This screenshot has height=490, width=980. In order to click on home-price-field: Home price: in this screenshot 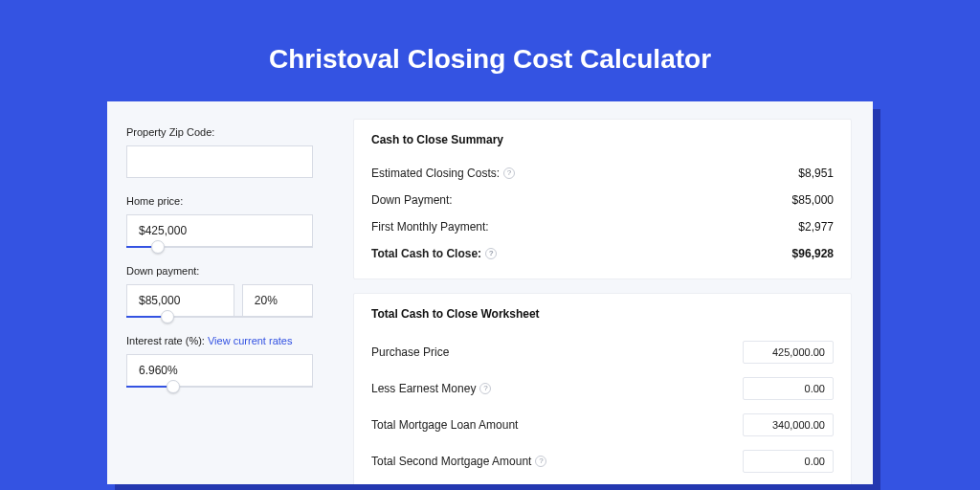, I will do `click(220, 222)`.